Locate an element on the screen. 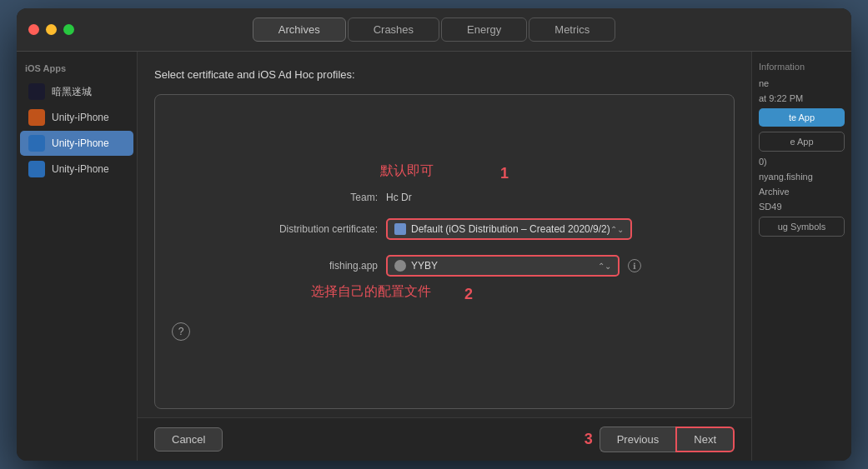 This screenshot has width=868, height=469. minimize-button is located at coordinates (52, 30).